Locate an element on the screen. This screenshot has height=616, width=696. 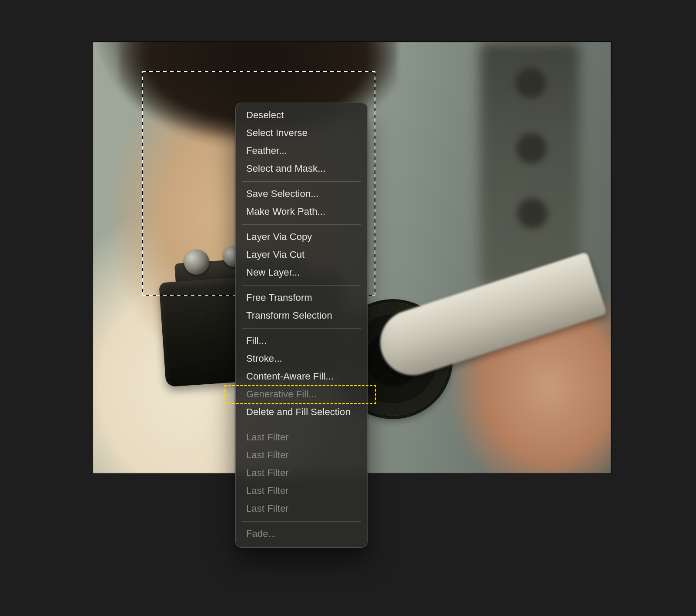
menu-item-last-filter-2: Last Filter is located at coordinates (301, 456).